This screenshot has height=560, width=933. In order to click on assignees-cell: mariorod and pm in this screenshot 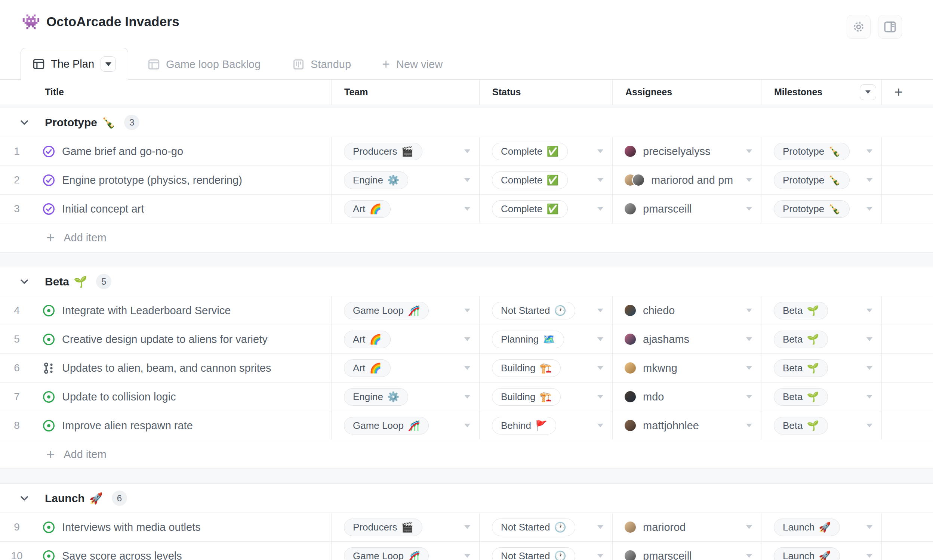, I will do `click(687, 180)`.